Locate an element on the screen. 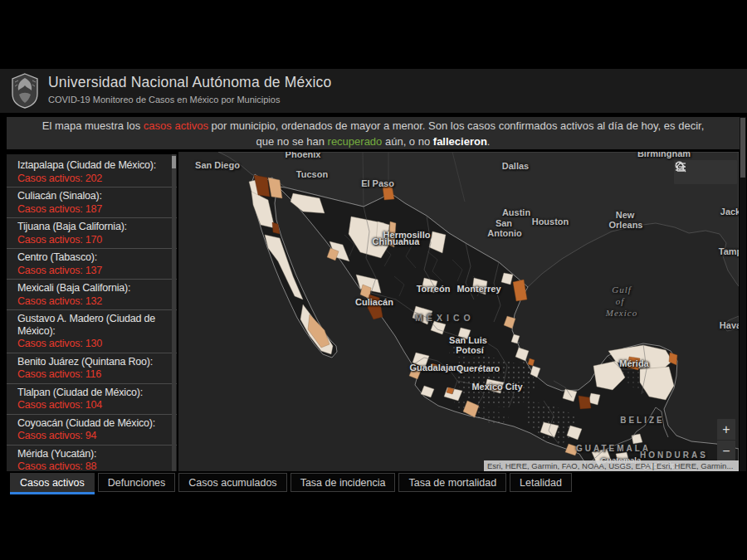 The height and width of the screenshot is (560, 747). tab-bar-container: Casos activosDefuncionesCasos acumulados… is located at coordinates (374, 485).